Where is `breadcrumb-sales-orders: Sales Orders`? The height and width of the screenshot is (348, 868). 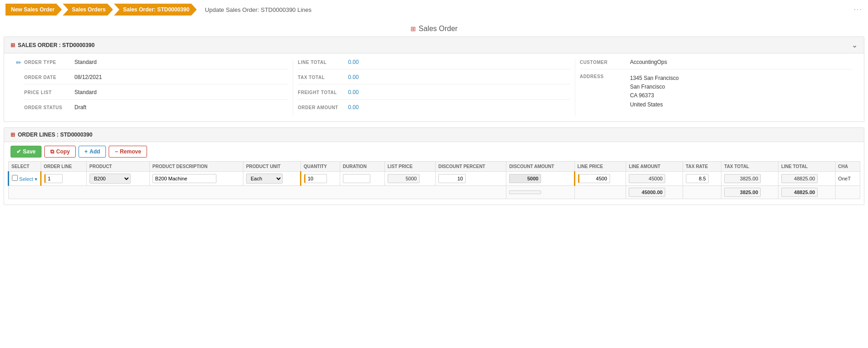 breadcrumb-sales-orders: Sales Orders is located at coordinates (88, 10).